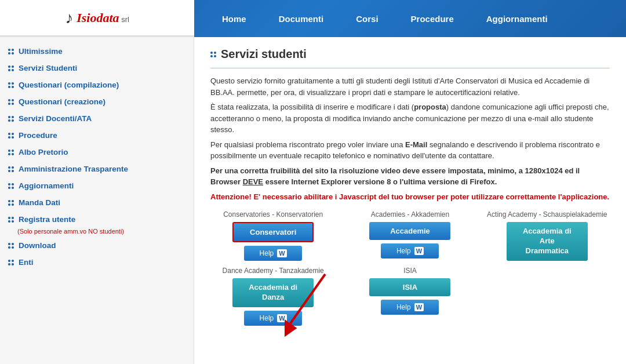 The height and width of the screenshot is (364, 626). I want to click on sidebar-label-ultimissime: Ultimissime, so click(41, 51).